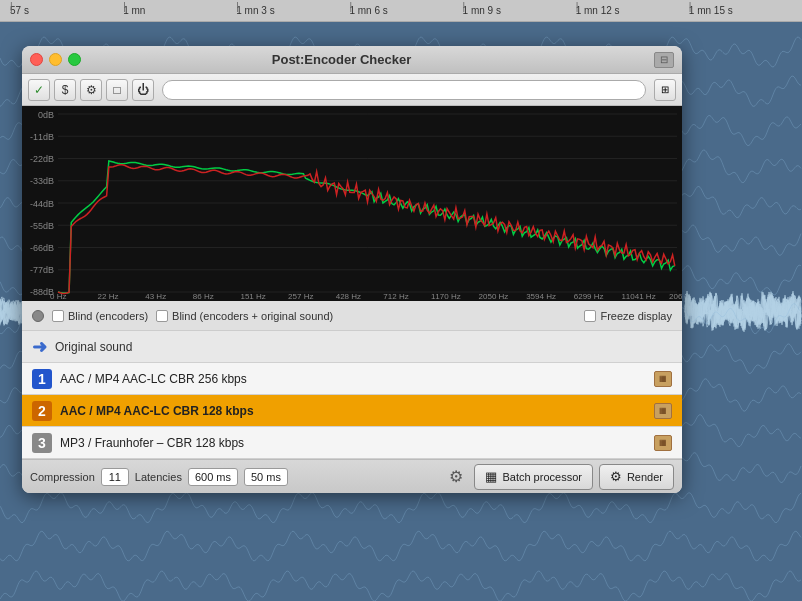 Image resolution: width=802 pixels, height=601 pixels. Describe the element at coordinates (628, 316) in the screenshot. I see `freeze-display: Freeze display` at that location.